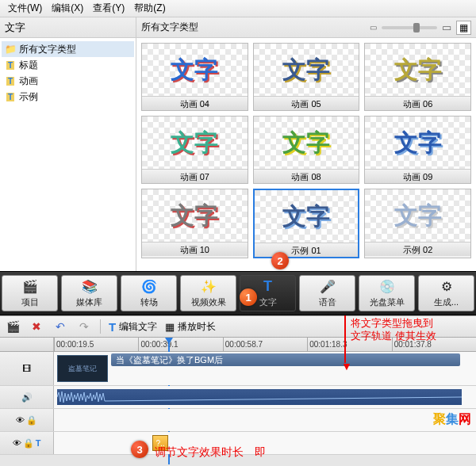 This screenshot has height=466, width=476. I want to click on tree-item-label: 标题, so click(29, 65).